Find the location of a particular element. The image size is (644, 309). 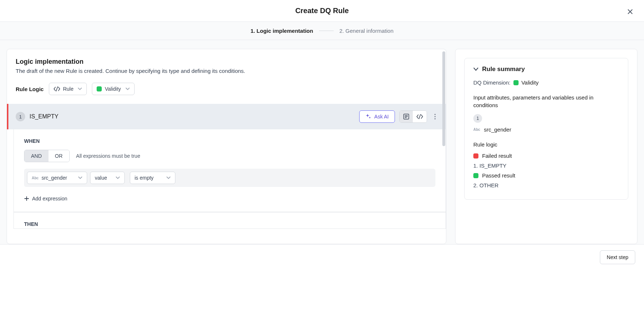

validity-dropdown: Validity is located at coordinates (113, 89).